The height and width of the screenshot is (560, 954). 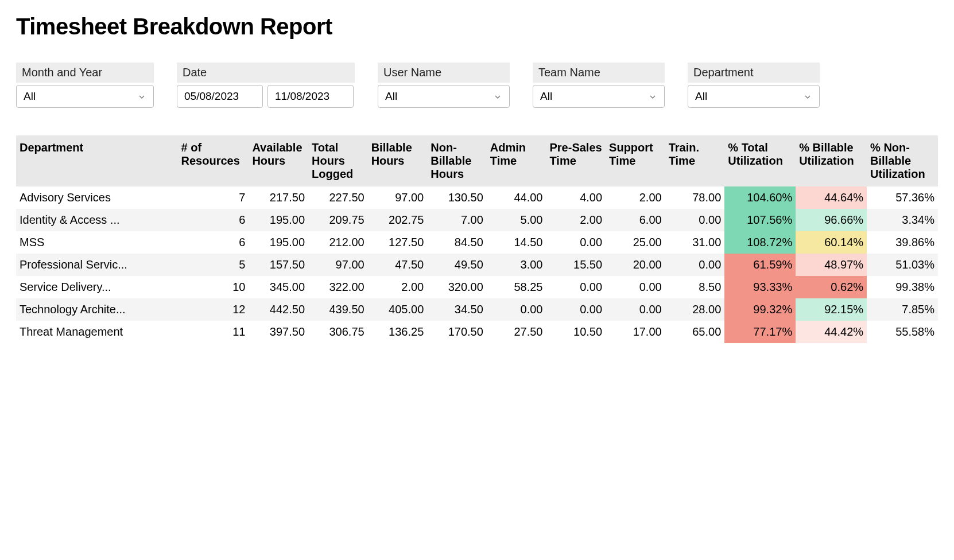 I want to click on cell-dept: Service Delivery..., so click(x=97, y=287).